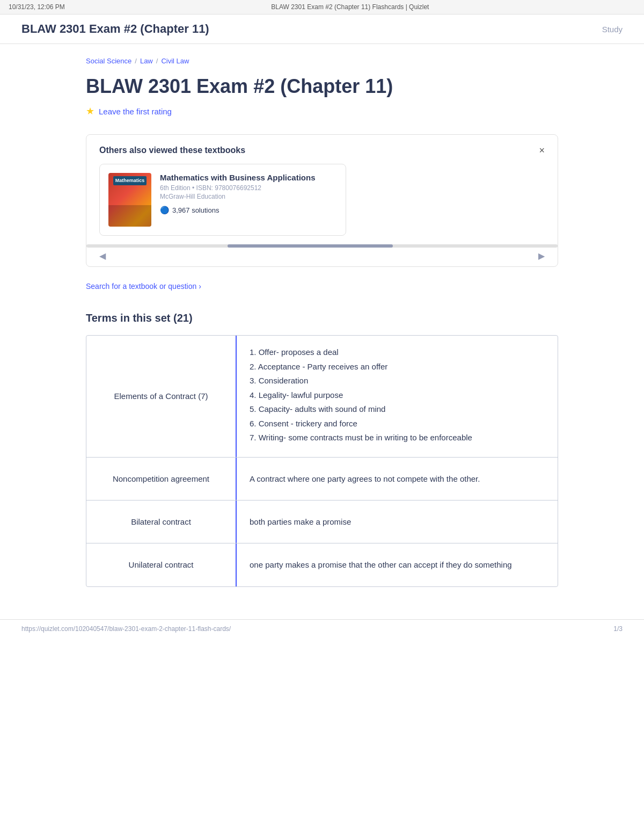 This screenshot has width=644, height=834. What do you see at coordinates (322, 150) in the screenshot?
I see `textbooks-header: Others also viewed these textbooks ×` at bounding box center [322, 150].